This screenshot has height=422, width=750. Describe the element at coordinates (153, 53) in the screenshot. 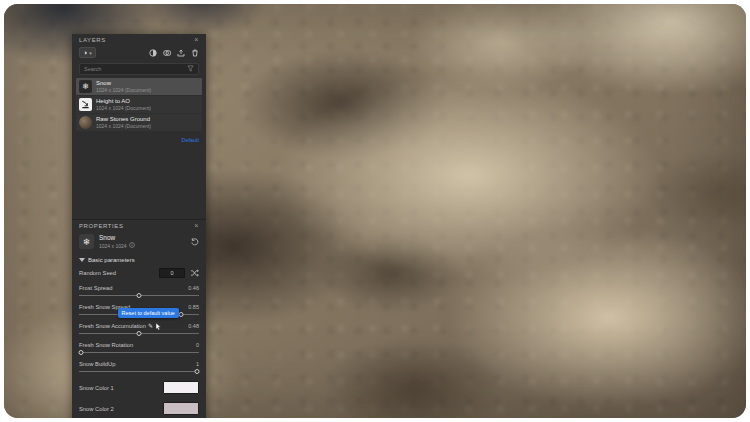

I see `mask-icon` at that location.